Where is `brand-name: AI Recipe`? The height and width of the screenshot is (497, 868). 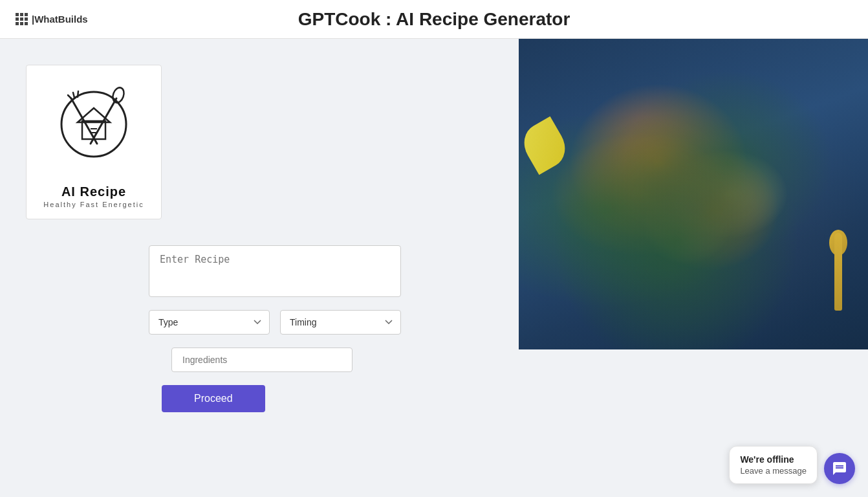 brand-name: AI Recipe is located at coordinates (94, 192).